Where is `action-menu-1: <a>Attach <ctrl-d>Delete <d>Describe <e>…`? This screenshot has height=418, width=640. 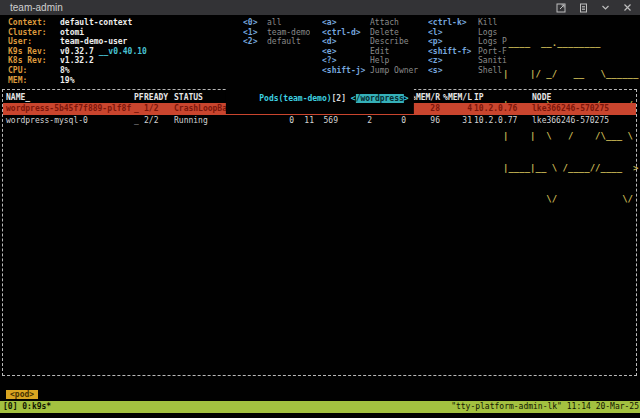 action-menu-1: <a>Attach <ctrl-d>Delete <d>Describe <e>… is located at coordinates (375, 47).